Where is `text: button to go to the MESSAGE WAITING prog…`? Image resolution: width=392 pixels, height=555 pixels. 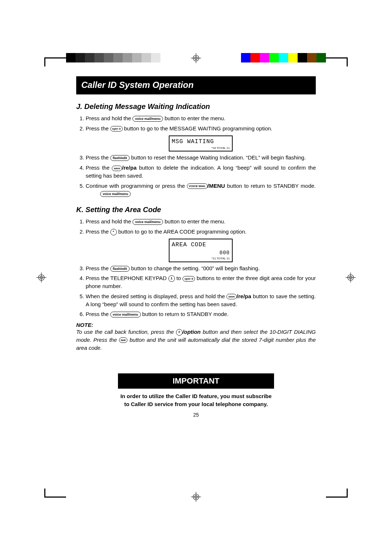 text: button to go to the MESSAGE WAITING prog… is located at coordinates (198, 129).